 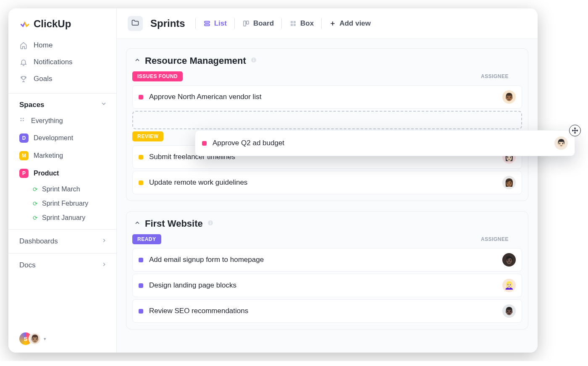 I want to click on sprint-item: ⟳ Sprint February, so click(x=62, y=204).